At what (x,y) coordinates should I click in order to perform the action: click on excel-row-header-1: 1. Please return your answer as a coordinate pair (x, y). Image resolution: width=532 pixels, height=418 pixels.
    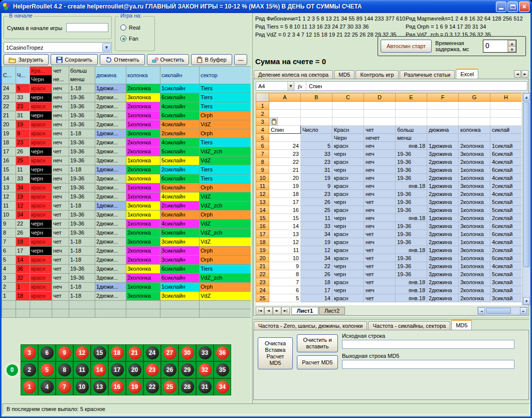
    Looking at the image, I should click on (263, 106).